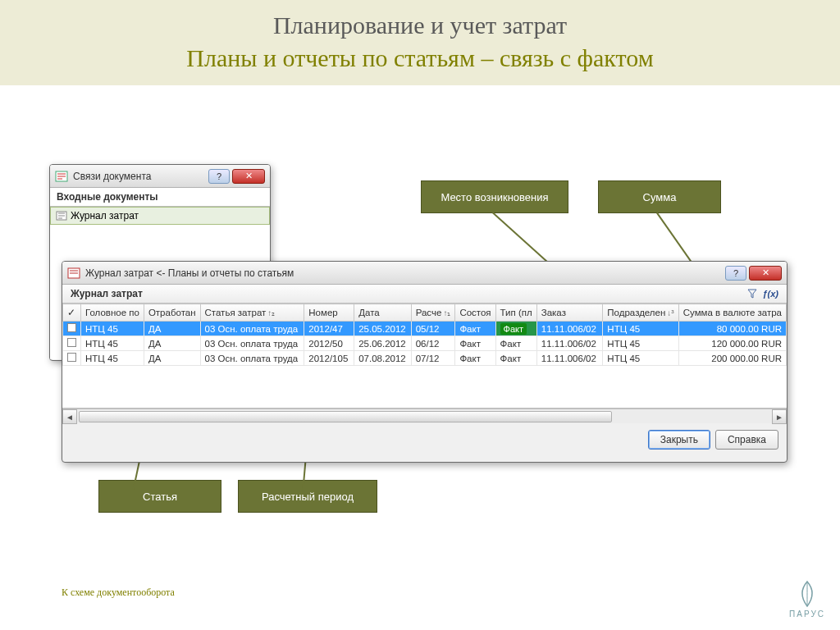 This screenshot has width=840, height=630. What do you see at coordinates (433, 358) in the screenshot?
I see `cell-period: 07/12` at bounding box center [433, 358].